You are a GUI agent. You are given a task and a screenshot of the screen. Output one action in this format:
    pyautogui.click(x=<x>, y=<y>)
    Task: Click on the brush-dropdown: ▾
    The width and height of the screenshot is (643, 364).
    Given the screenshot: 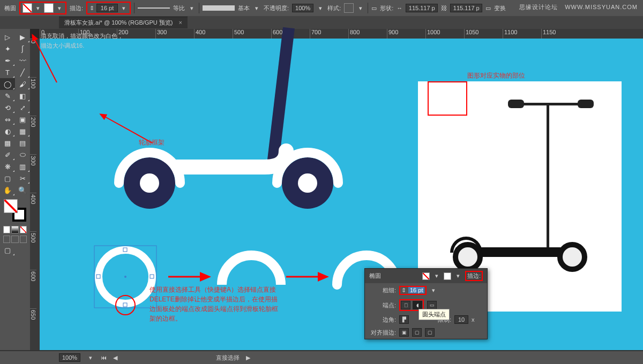 What is the action you would take?
    pyautogui.click(x=257, y=8)
    